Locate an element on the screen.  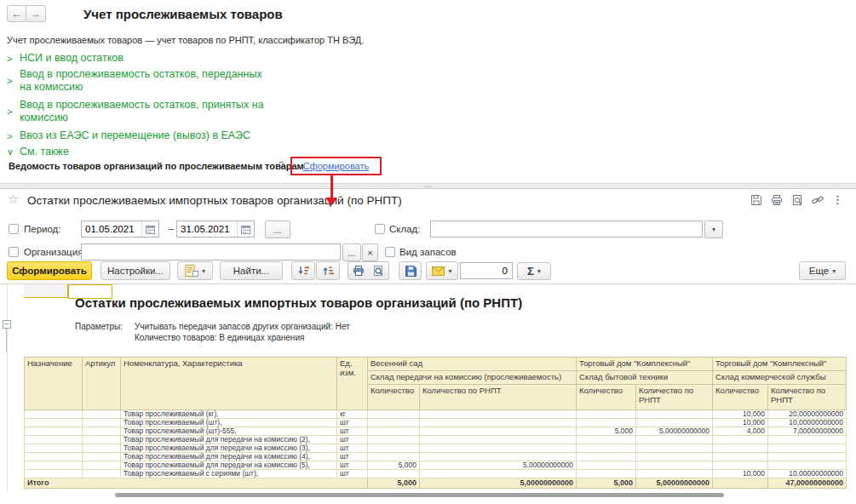
expand-groups-button is located at coordinates (303, 271).